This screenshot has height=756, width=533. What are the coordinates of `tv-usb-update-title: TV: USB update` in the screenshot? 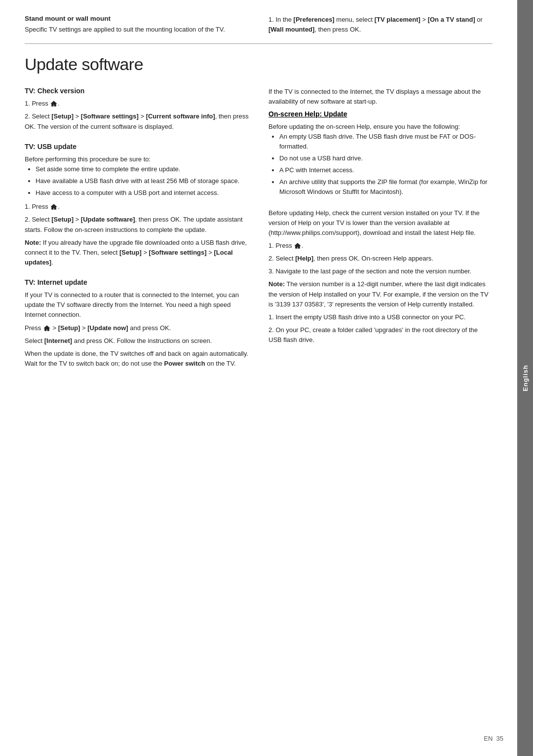 It's located at (137, 147).